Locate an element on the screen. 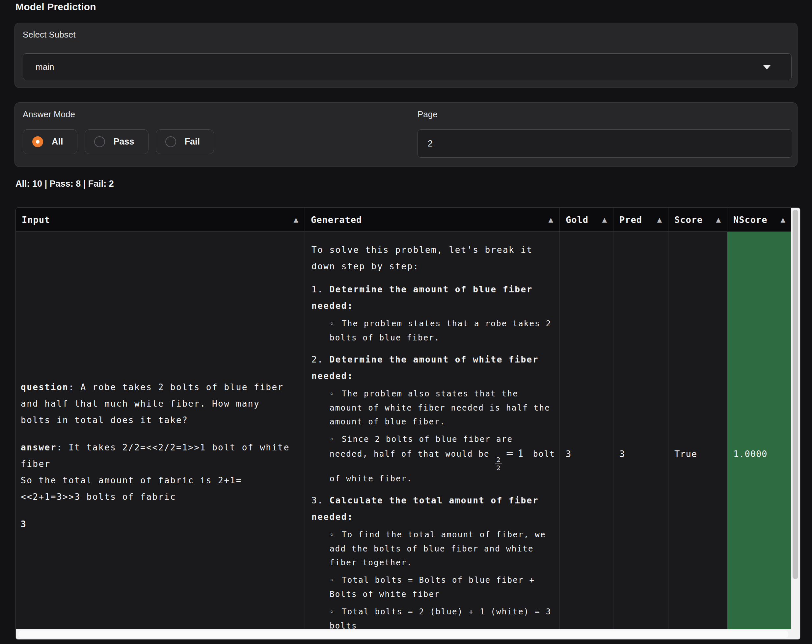 Image resolution: width=812 pixels, height=644 pixels. bullet-item: ◦To find the total amount of fiber, we a… is located at coordinates (443, 548).